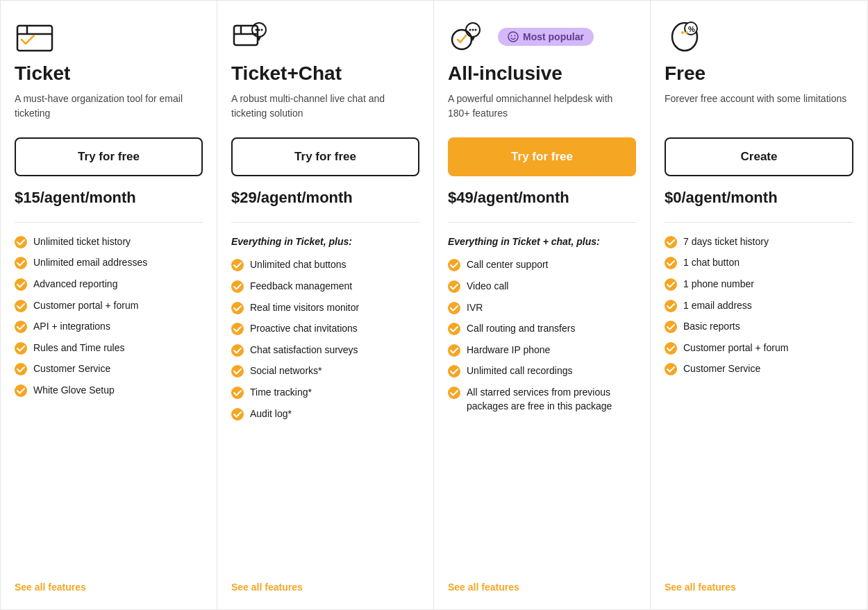 The height and width of the screenshot is (610, 868). Describe the element at coordinates (325, 350) in the screenshot. I see `feature-item: Chat satisfaction surveys` at that location.